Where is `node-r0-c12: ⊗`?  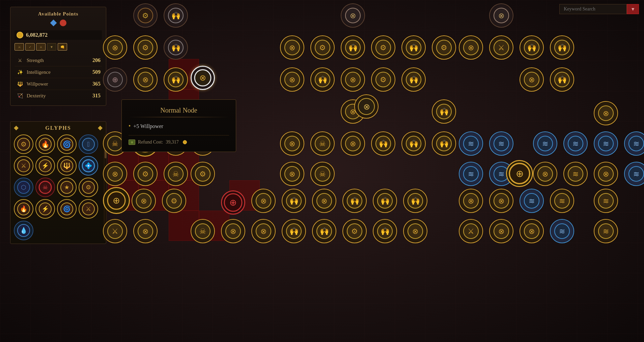 node-r0-c12: ⊗ is located at coordinates (501, 15).